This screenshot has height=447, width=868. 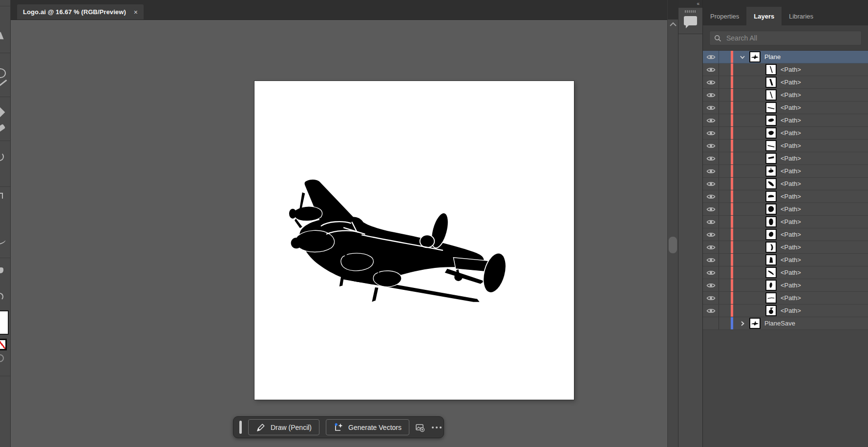 What do you see at coordinates (3, 84) in the screenshot?
I see `pencil-tool-icon` at bounding box center [3, 84].